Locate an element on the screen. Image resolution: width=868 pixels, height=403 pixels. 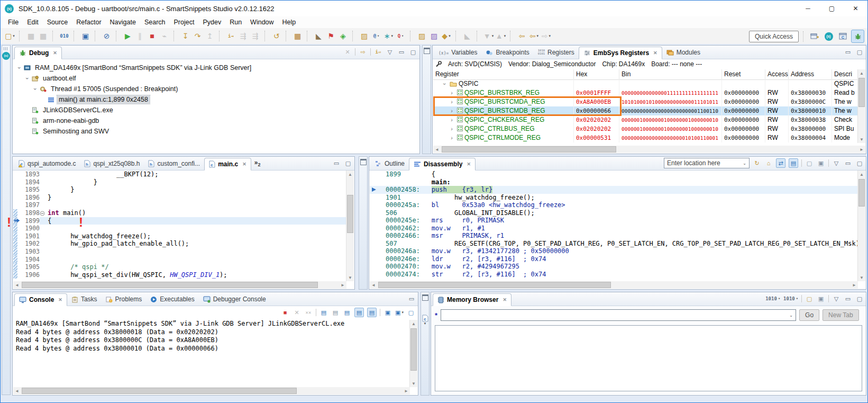
menu-refactor: Refactor is located at coordinates (89, 22).